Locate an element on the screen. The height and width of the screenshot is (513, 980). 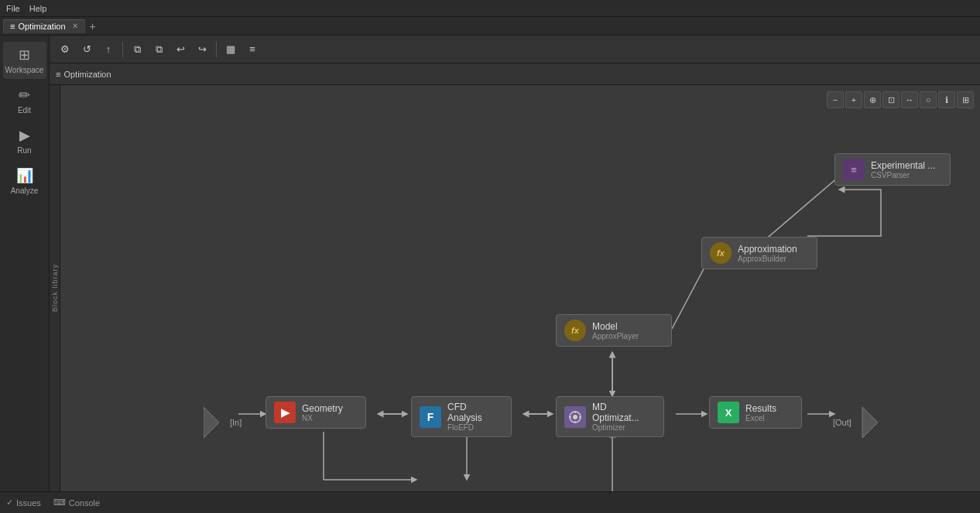
node-experimental: ≡ Experimental ... CSVParser is located at coordinates (893, 169).